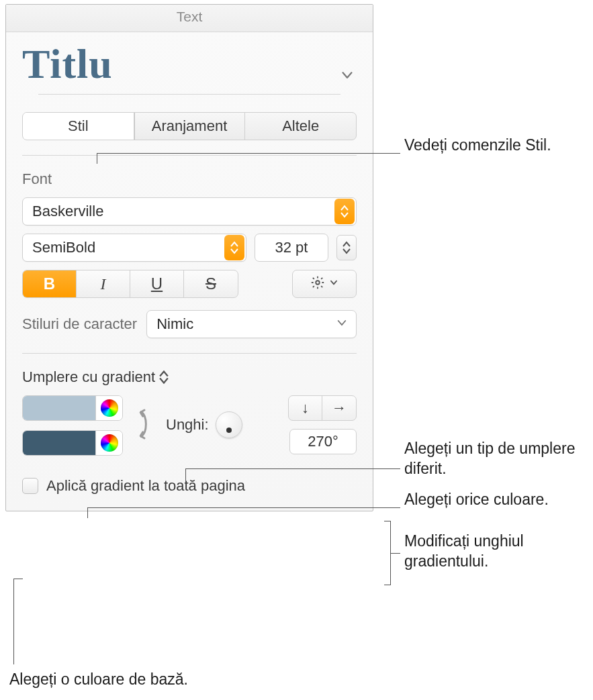 The image size is (593, 700). Describe the element at coordinates (339, 408) in the screenshot. I see `direction-right-button: →` at that location.